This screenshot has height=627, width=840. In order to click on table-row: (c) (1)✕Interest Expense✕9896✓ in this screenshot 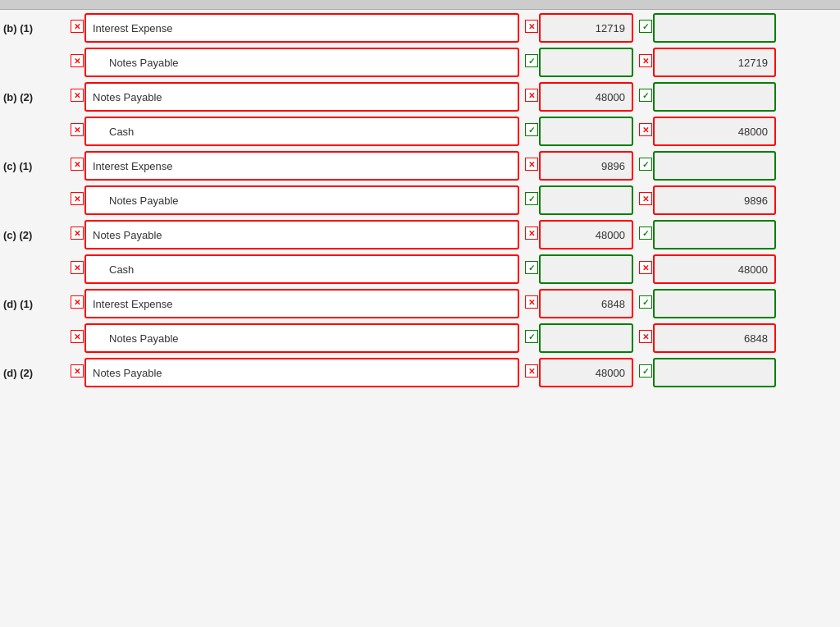, I will do `click(420, 166)`.